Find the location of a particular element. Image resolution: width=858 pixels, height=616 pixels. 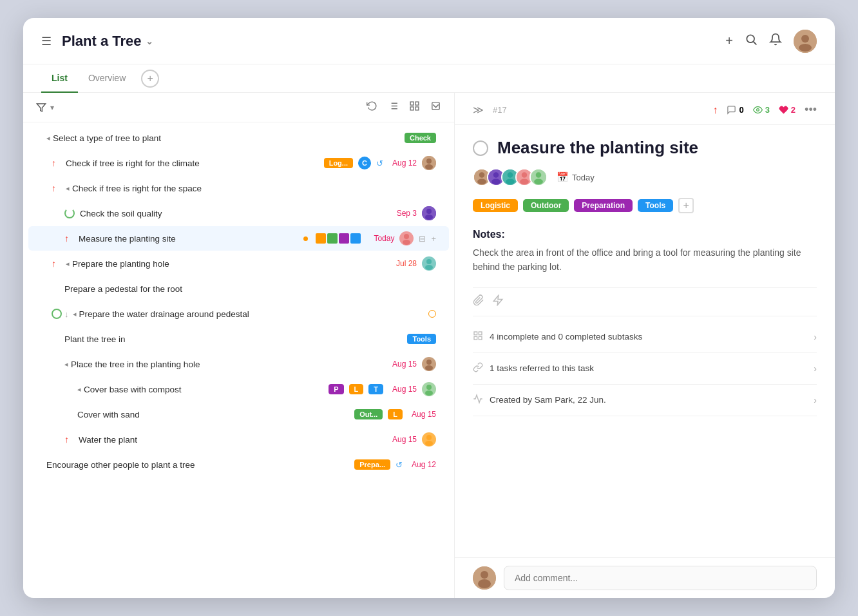

chevron-down-icon: ⌄ is located at coordinates (149, 41).